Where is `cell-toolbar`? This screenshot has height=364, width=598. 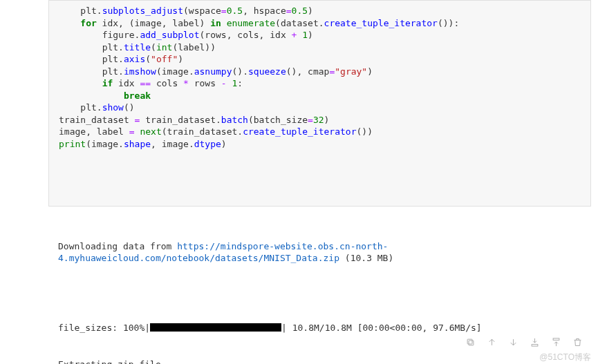 cell-toolbar is located at coordinates (524, 343).